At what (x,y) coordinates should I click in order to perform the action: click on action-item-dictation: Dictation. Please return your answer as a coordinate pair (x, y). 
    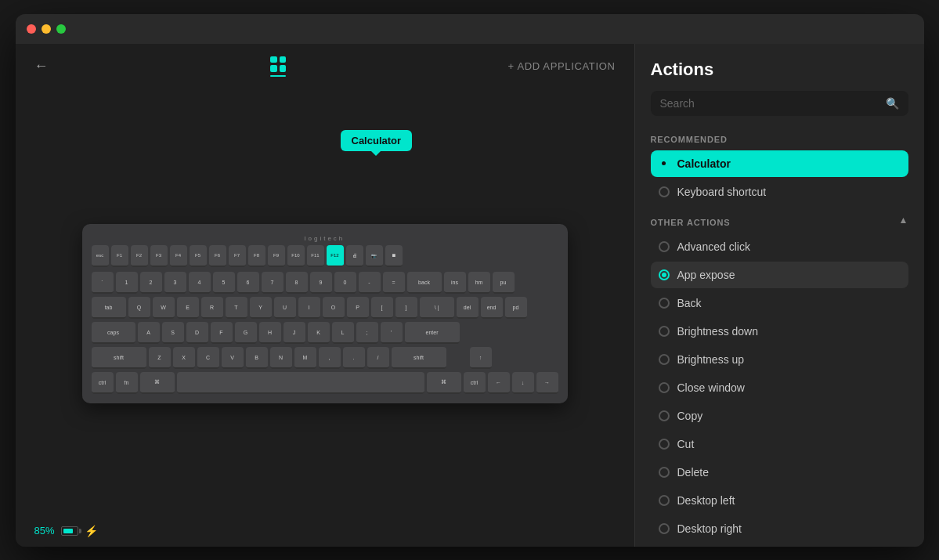
    Looking at the image, I should click on (780, 545).